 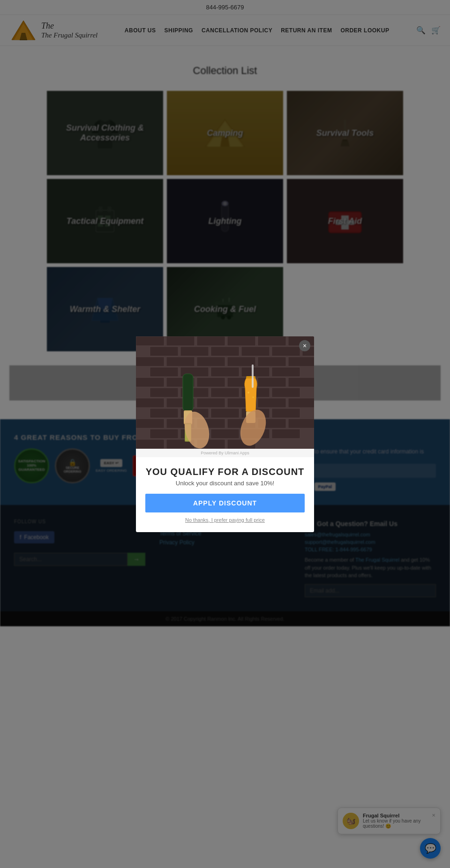 What do you see at coordinates (225, 503) in the screenshot?
I see `apply-discount-button: APPLY DISCOUNT` at bounding box center [225, 503].